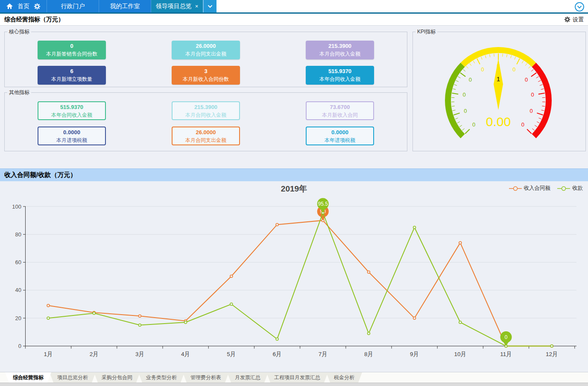  What do you see at coordinates (344, 377) in the screenshot?
I see `bottom-tab-8: 税金分析` at bounding box center [344, 377].